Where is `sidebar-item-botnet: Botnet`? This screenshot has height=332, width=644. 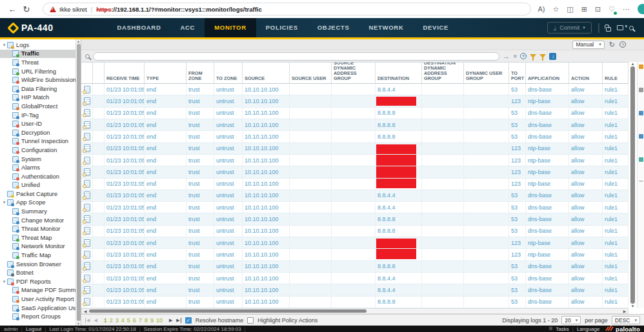
sidebar-item-botnet: Botnet is located at coordinates (37, 273).